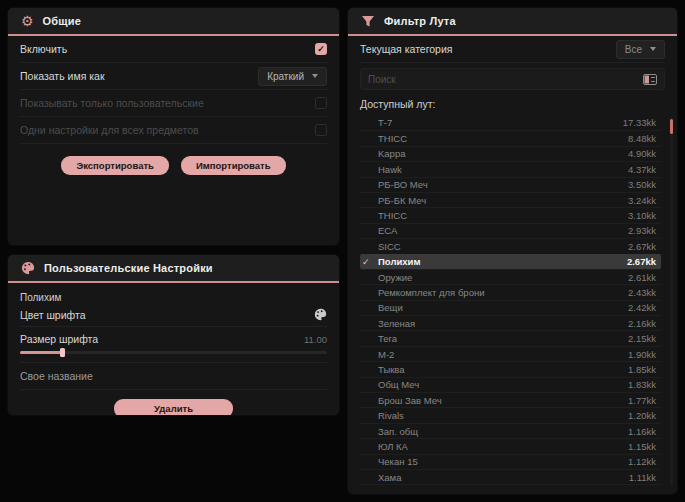 The image size is (685, 502). Describe the element at coordinates (62, 352) in the screenshot. I see `font-size-slider-handle` at that location.